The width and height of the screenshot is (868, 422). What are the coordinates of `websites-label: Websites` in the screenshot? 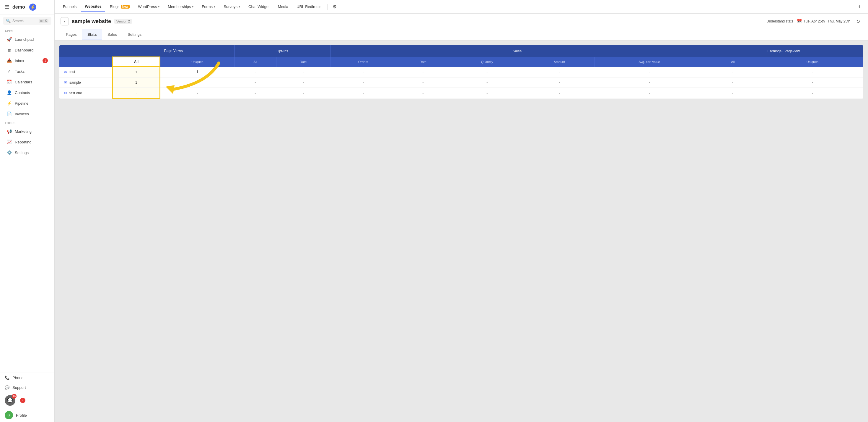 It's located at (93, 6).